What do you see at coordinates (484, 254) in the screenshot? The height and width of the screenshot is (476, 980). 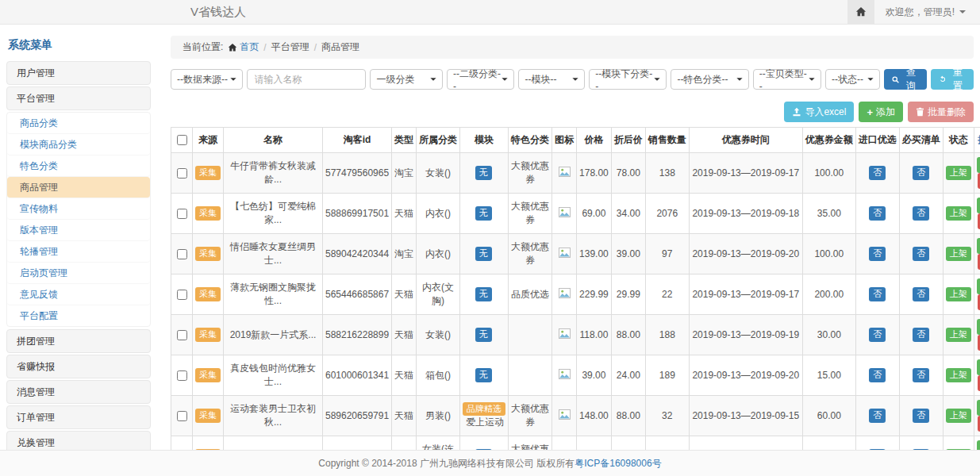 I see `module-cell: 无` at bounding box center [484, 254].